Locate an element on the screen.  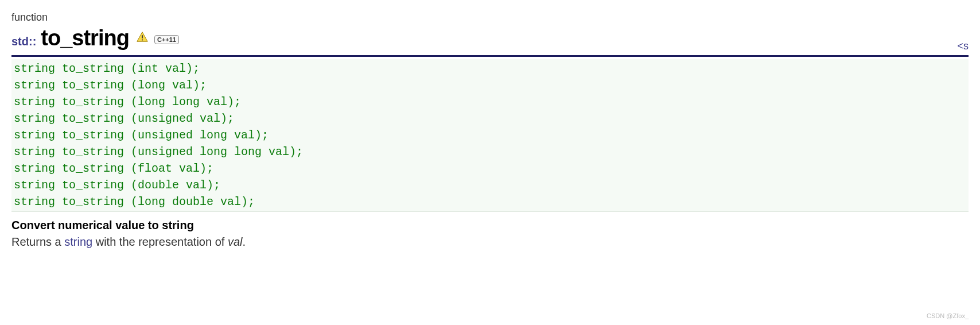
doc-title-row: std:: to_string C++11 is located at coordinates (490, 38).